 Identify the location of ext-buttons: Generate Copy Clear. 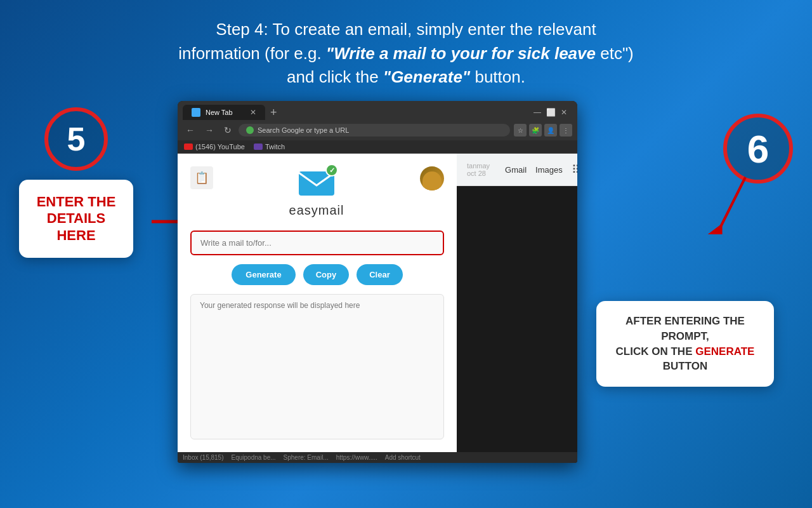
(317, 274).